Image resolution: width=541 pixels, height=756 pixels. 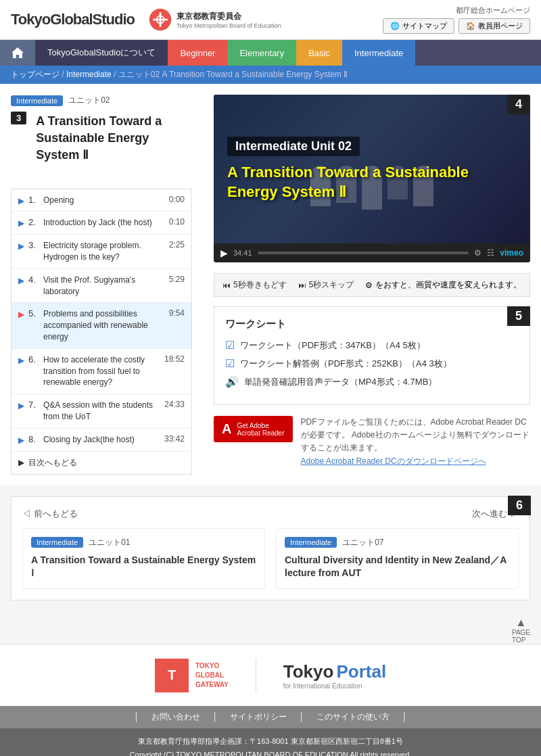 What do you see at coordinates (227, 285) in the screenshot?
I see `rewind-icon: ⏮` at bounding box center [227, 285].